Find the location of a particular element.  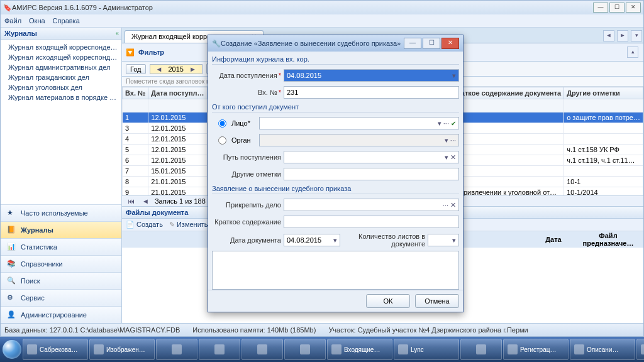

taskbar-item: Входящие… is located at coordinates (360, 349).